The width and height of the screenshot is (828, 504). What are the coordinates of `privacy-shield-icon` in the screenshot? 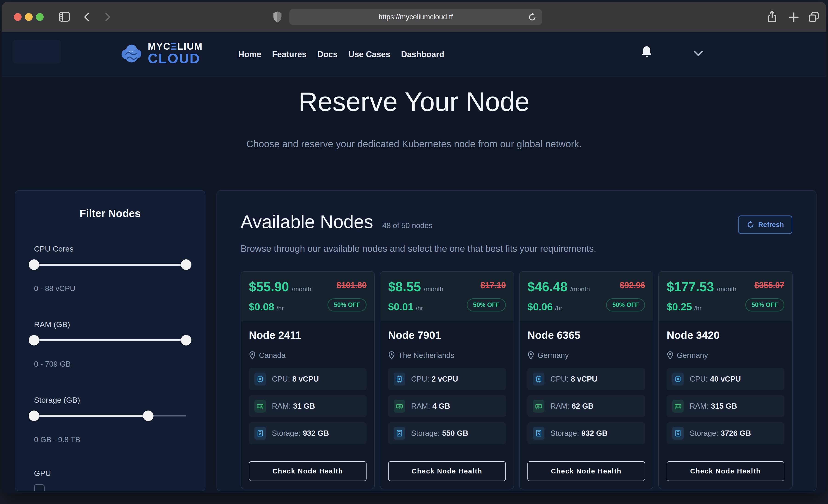 It's located at (277, 17).